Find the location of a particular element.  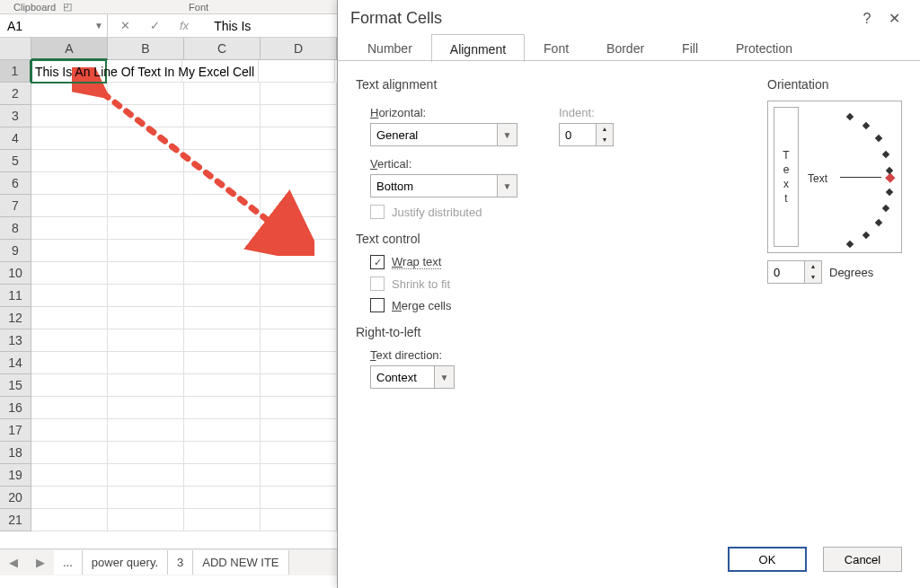

row-header: 19 is located at coordinates (16, 476).